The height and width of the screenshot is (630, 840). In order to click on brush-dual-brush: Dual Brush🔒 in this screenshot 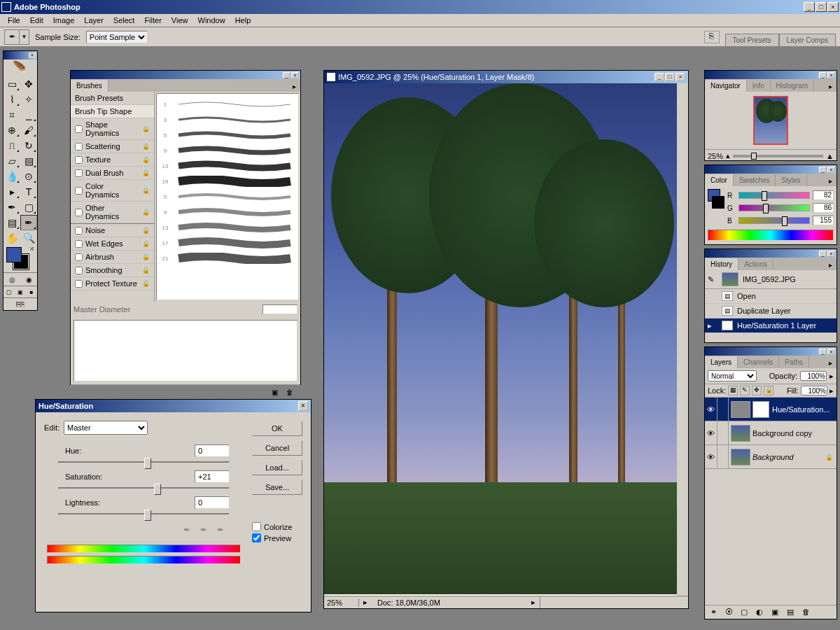, I will do `click(112, 174)`.